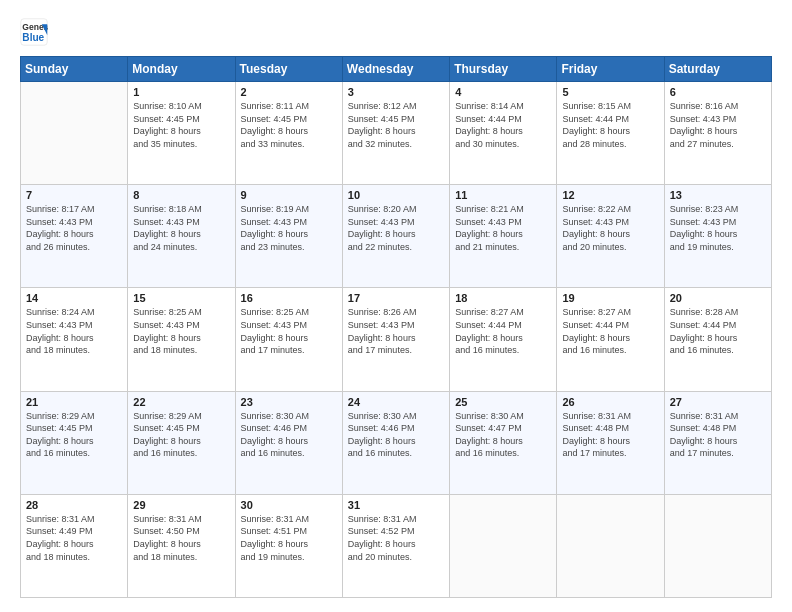 Image resolution: width=792 pixels, height=612 pixels. What do you see at coordinates (503, 228) in the screenshot?
I see `day-info: Sunrise: 8:21 AMSunset: 4:43 PMDaylight:…` at bounding box center [503, 228].